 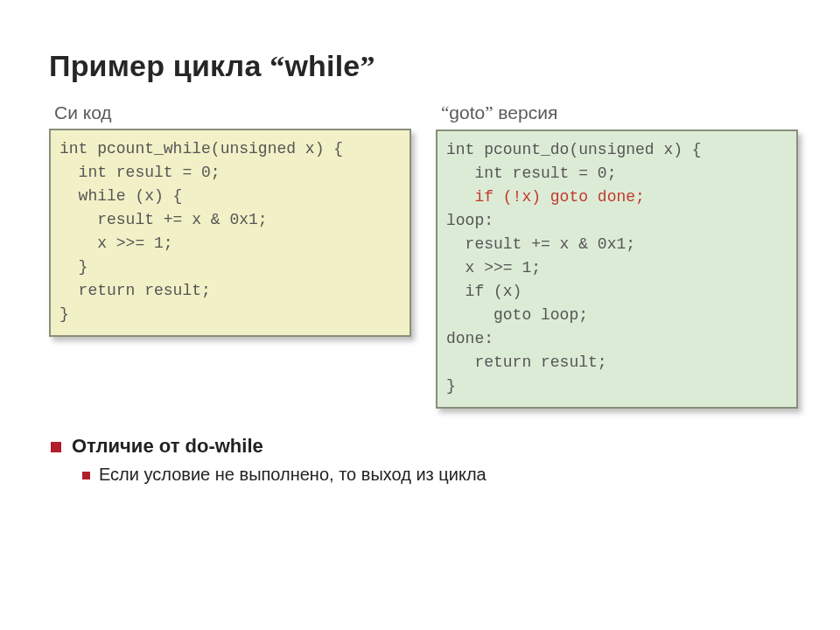 I want to click on square-bullet-icon, so click(x=56, y=447).